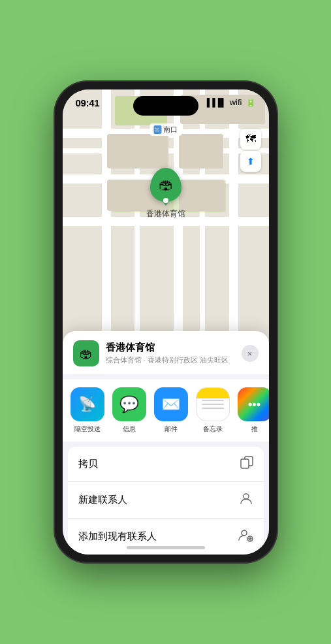 The width and height of the screenshot is (331, 644). What do you see at coordinates (87, 103) in the screenshot?
I see `status-time: 09:41` at bounding box center [87, 103].